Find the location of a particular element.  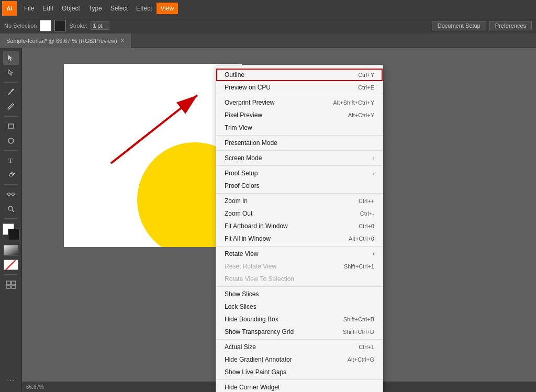

tab-bar: Sample-Icon.ai* @ 66.67 % (RGB/Preview) … is located at coordinates (268, 41).